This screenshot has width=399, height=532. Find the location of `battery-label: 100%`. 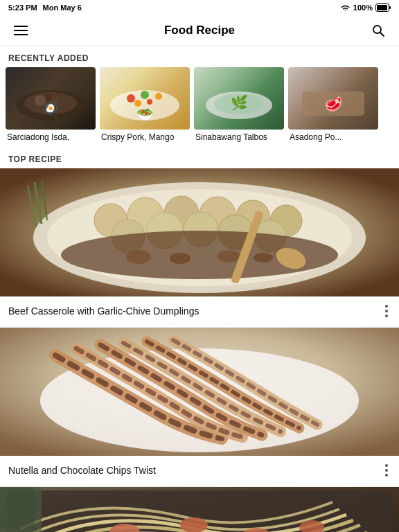

battery-label: 100% is located at coordinates (363, 8).